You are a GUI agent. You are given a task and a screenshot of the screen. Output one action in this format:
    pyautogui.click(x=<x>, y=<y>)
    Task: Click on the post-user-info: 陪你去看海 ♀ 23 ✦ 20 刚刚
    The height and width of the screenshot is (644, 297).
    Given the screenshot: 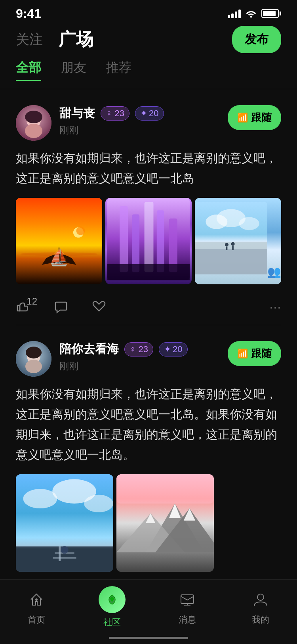 What is the action you would take?
    pyautogui.click(x=143, y=357)
    